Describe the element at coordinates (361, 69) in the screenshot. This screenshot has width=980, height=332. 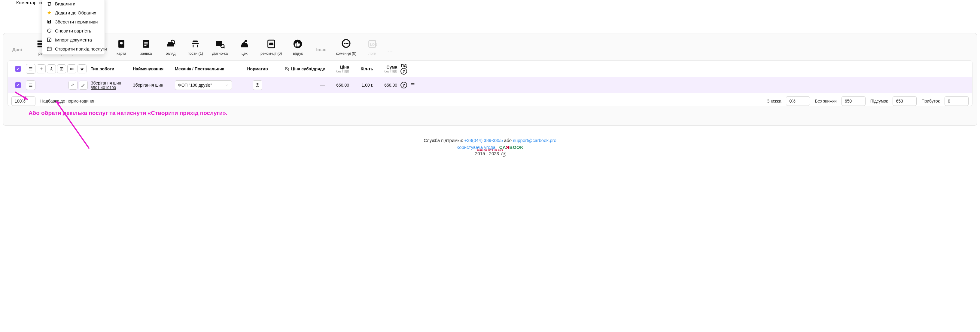
I see `col-qty: Кіл-ть` at that location.